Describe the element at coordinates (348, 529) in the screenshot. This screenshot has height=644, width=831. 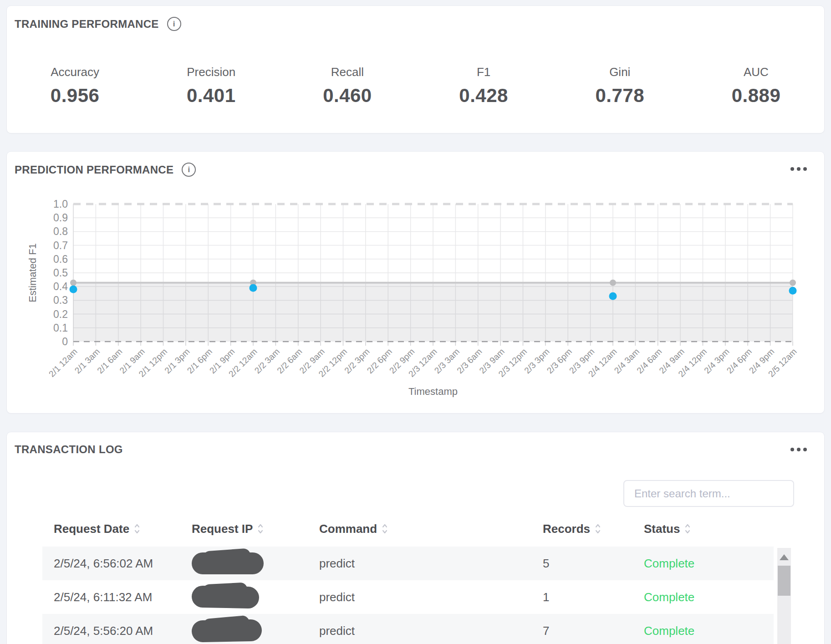
I see `column-label: Command` at that location.